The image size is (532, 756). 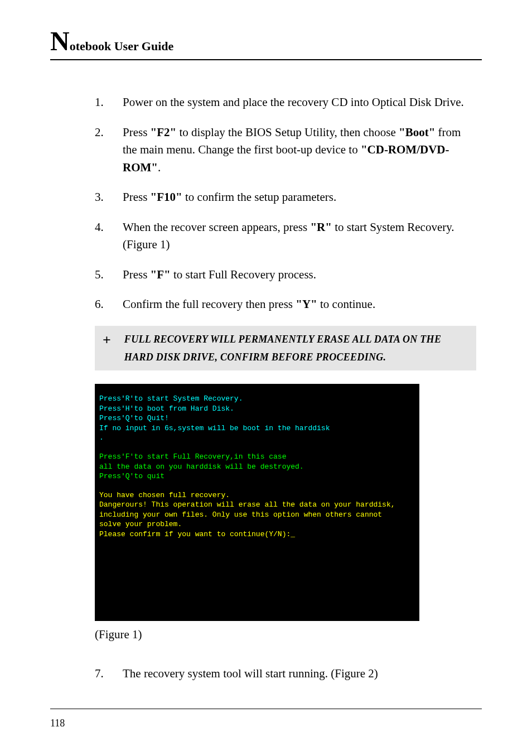 I want to click on terminal-line: You have chosen full recovery., so click(x=257, y=495).